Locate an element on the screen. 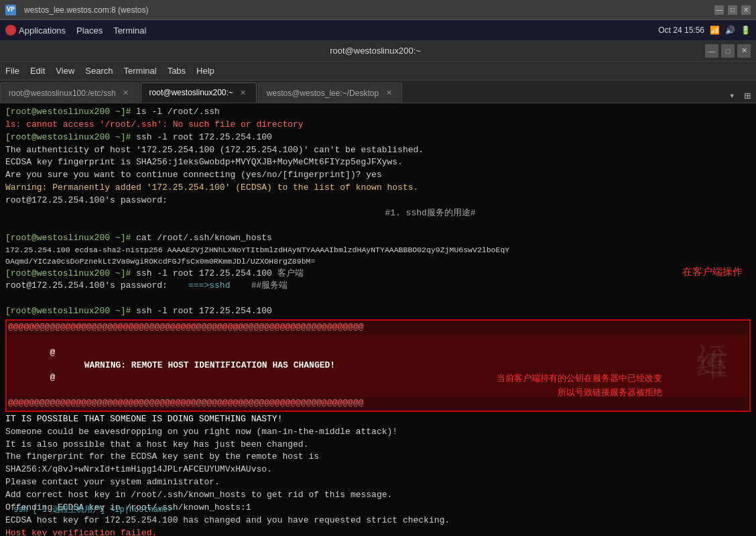 The width and height of the screenshot is (756, 536). line-failed: Host key verification failed. is located at coordinates (378, 532).